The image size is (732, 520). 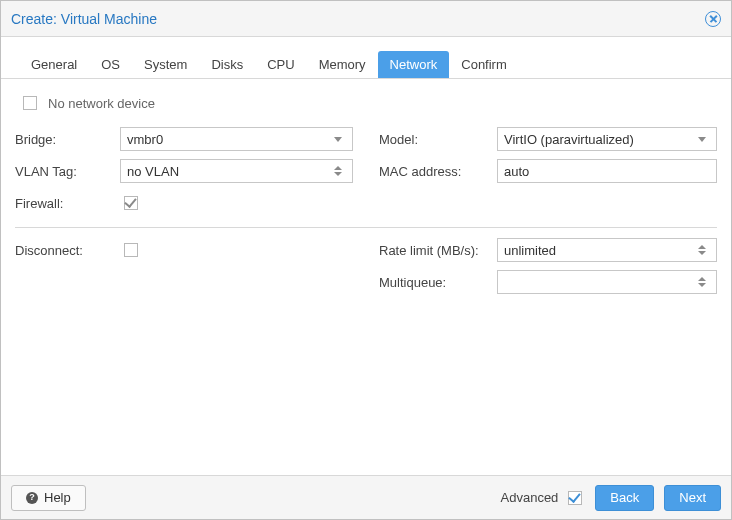 I want to click on firewall-checkbox, so click(x=131, y=203).